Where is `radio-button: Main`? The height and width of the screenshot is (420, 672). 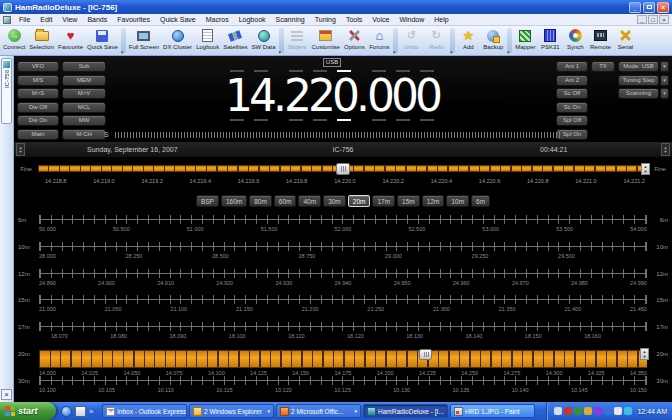
radio-button: Main is located at coordinates (38, 134).